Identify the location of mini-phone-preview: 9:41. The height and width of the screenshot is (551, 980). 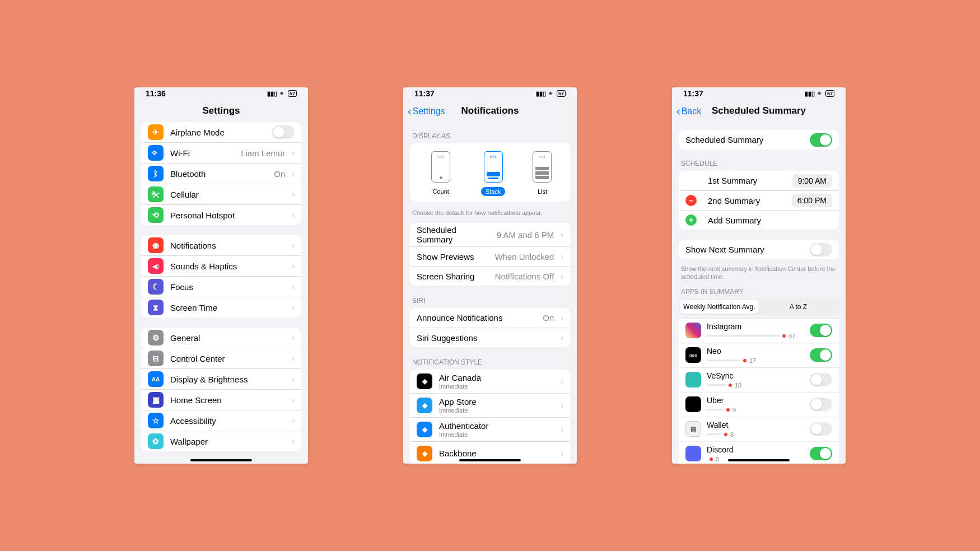
(441, 167).